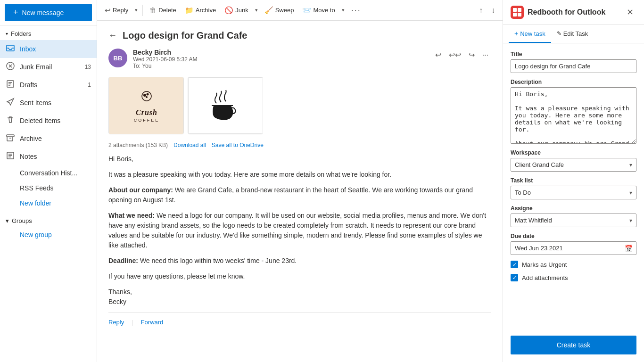 Image resolution: width=644 pixels, height=362 pixels. What do you see at coordinates (300, 159) in the screenshot?
I see `body-greeting: Hi Boris,` at bounding box center [300, 159].